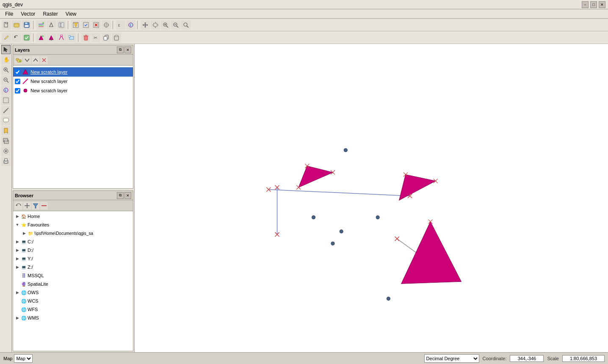 This screenshot has height=364, width=608. Describe the element at coordinates (73, 276) in the screenshot. I see `browser-item-mssql: 🗄 MSSQL` at that location.